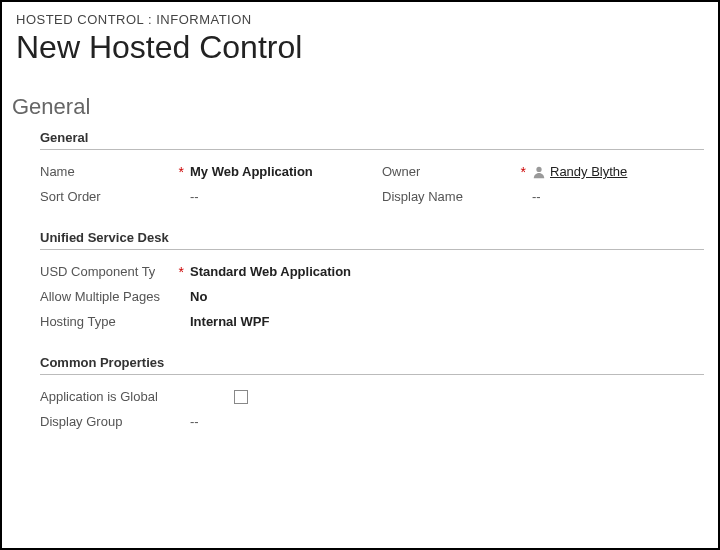  What do you see at coordinates (618, 172) in the screenshot?
I see `field-owner: Randy Blythe` at bounding box center [618, 172].